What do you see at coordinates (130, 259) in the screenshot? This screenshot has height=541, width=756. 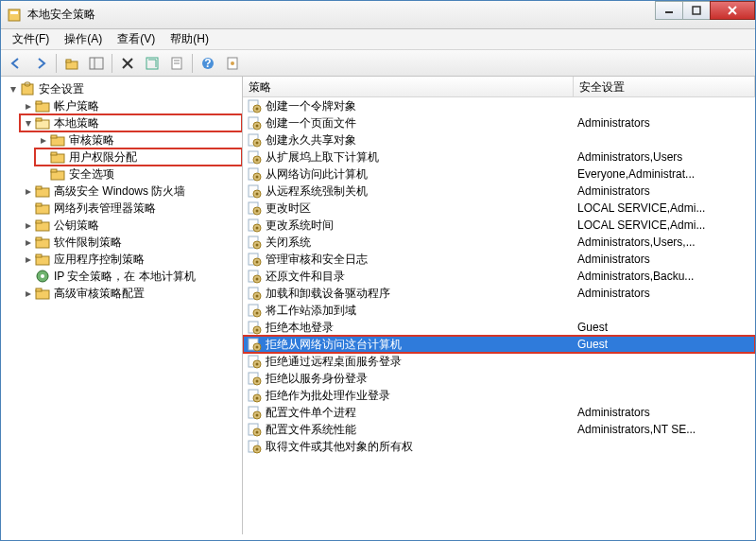 I see `tree-node-app-control: ▸ 应用程序控制策略` at bounding box center [130, 259].